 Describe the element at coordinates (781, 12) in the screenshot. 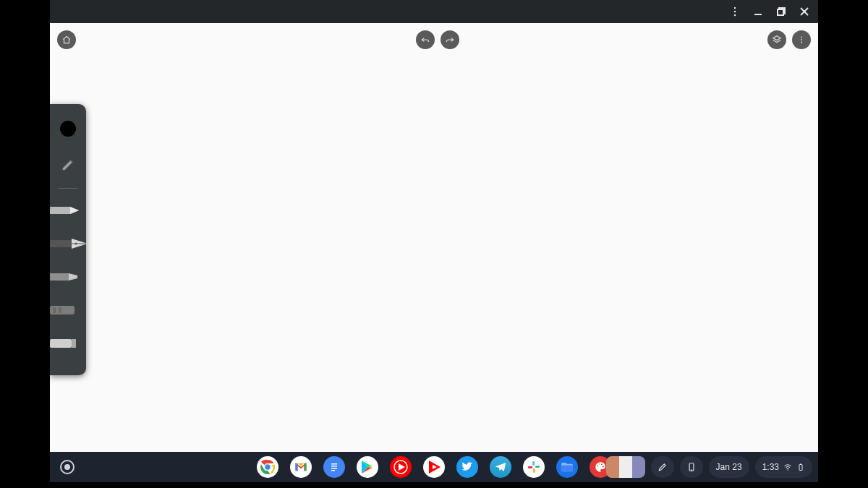

I see `window-restore-button` at that location.